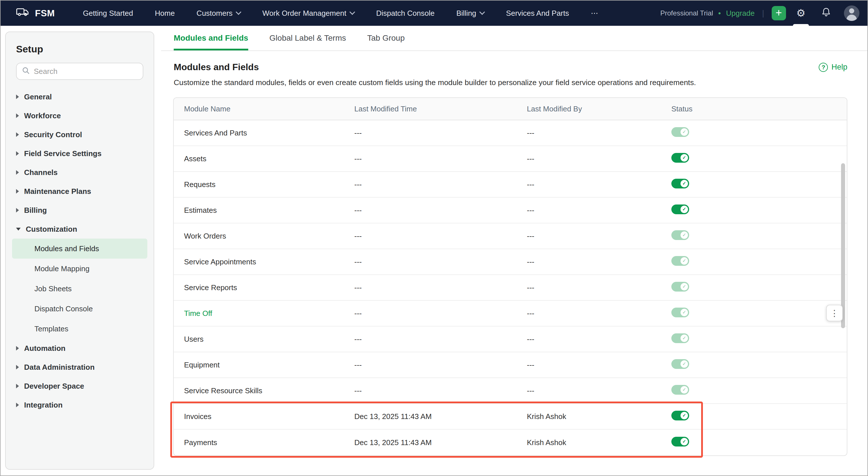 Image resolution: width=868 pixels, height=476 pixels. What do you see at coordinates (833, 67) in the screenshot?
I see `help-link: ? Help` at bounding box center [833, 67].